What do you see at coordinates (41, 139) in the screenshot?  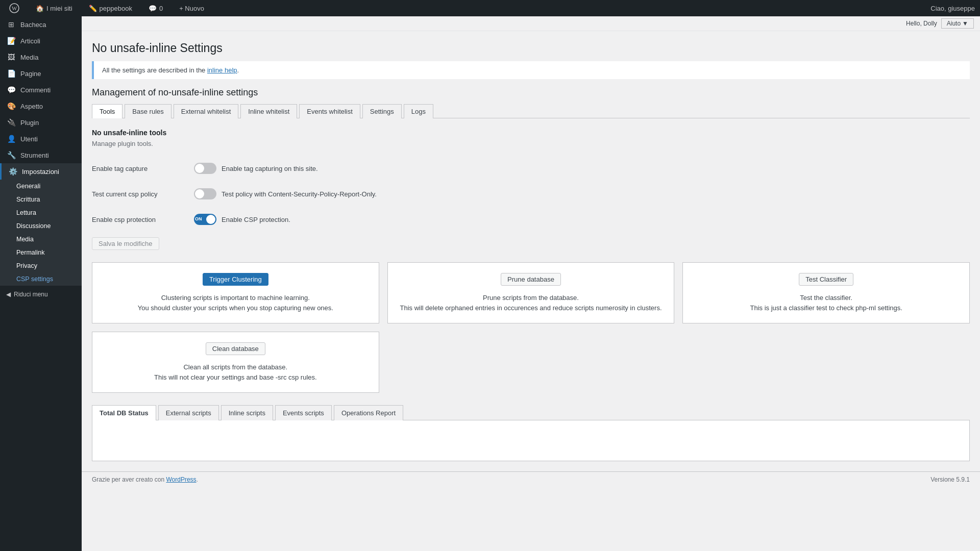 I see `sidebar-item-users: 👤 Utenti` at bounding box center [41, 139].